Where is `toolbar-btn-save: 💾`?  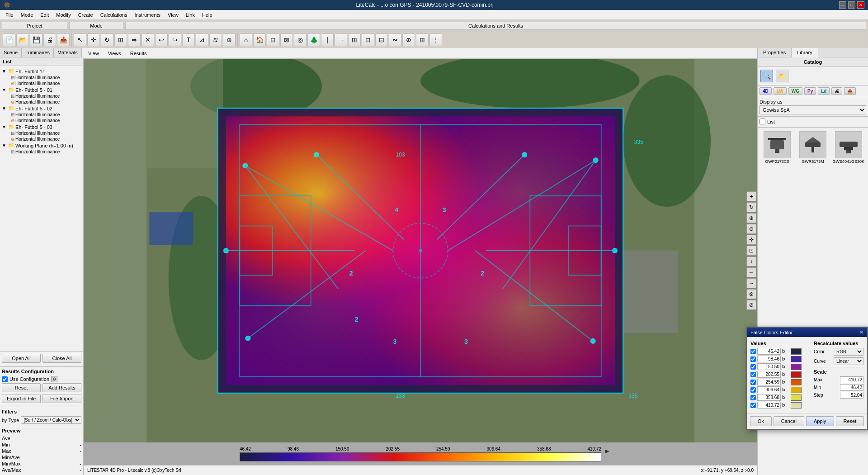 toolbar-btn-save: 💾 is located at coordinates (36, 40).